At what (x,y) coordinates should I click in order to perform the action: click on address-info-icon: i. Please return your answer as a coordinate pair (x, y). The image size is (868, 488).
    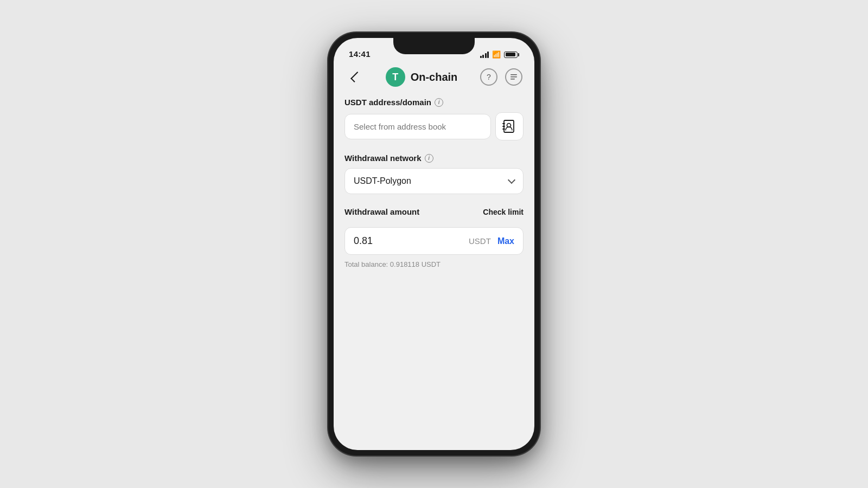
    Looking at the image, I should click on (439, 102).